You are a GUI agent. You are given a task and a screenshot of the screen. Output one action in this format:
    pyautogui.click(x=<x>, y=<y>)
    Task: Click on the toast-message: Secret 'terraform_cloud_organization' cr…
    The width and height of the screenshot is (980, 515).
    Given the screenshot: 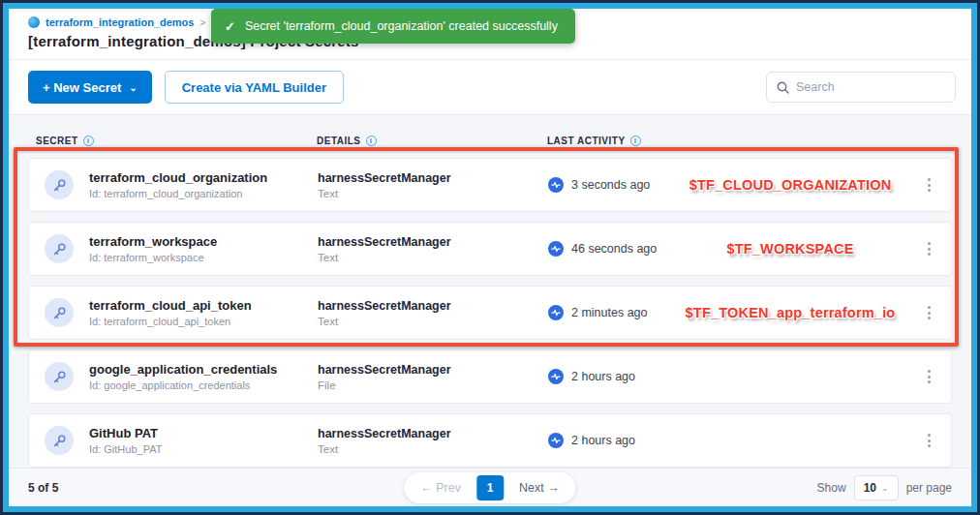 What is the action you would take?
    pyautogui.click(x=401, y=26)
    